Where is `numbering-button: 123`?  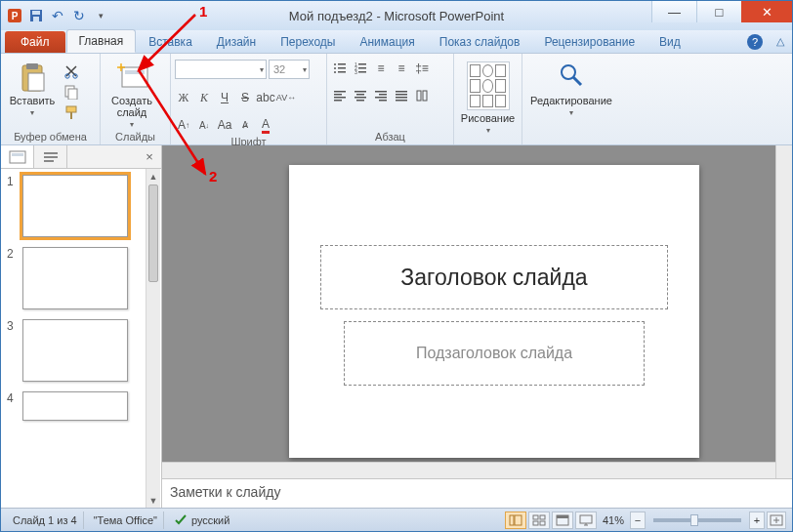 numbering-button: 123 is located at coordinates (360, 68).